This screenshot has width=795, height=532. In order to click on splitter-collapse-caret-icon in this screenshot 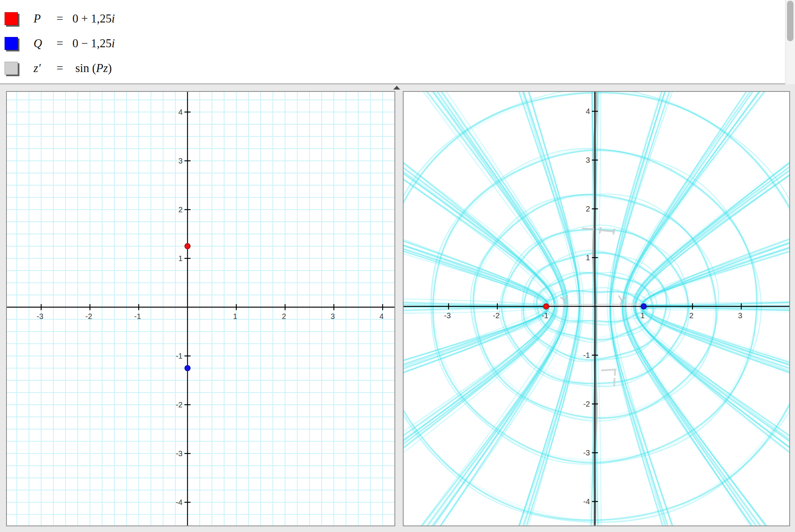, I will do `click(397, 88)`.